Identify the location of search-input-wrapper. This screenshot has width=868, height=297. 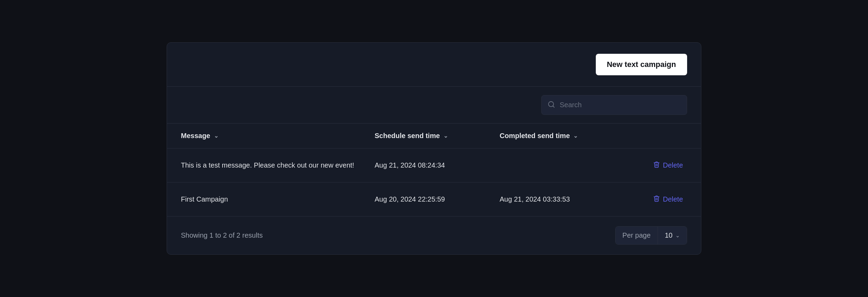
(614, 105).